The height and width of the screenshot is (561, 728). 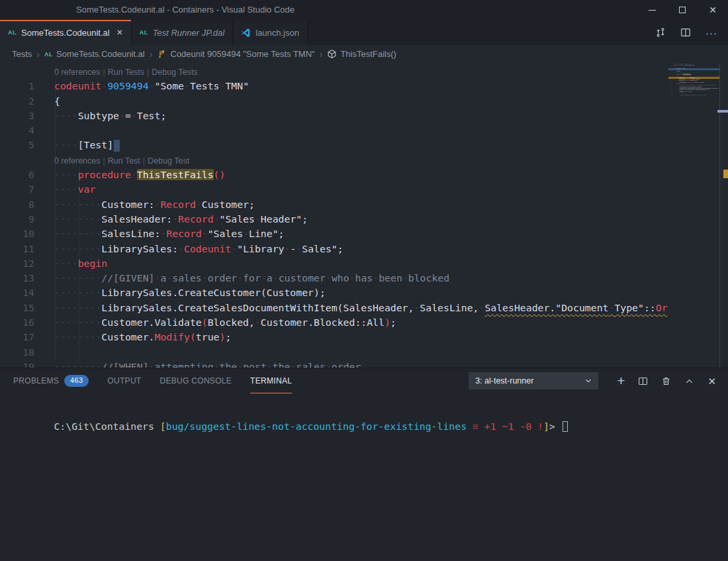 I want to click on split-terminal-button, so click(x=643, y=382).